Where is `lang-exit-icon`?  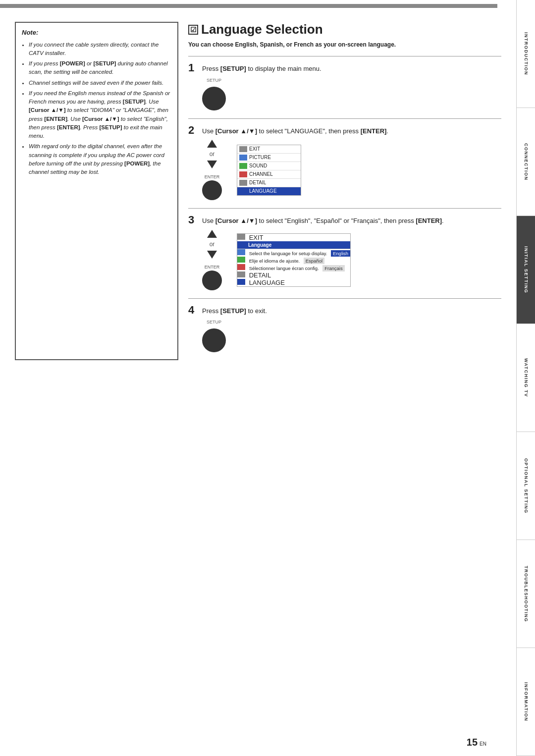
lang-exit-icon is located at coordinates (241, 237).